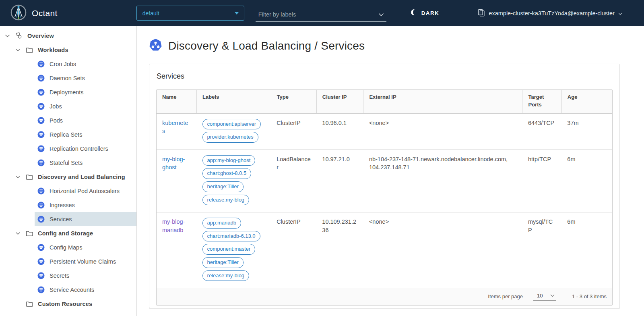 The image size is (644, 316). Describe the element at coordinates (85, 78) in the screenshot. I see `sidebar-item-daemon-sets: Daemon Sets` at that location.